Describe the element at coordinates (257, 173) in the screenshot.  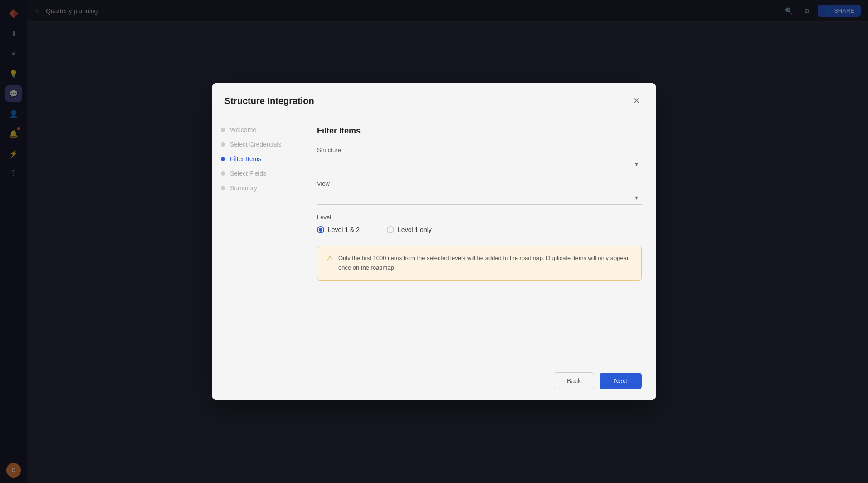
I see `step-select-fields: Select Fields` at that location.